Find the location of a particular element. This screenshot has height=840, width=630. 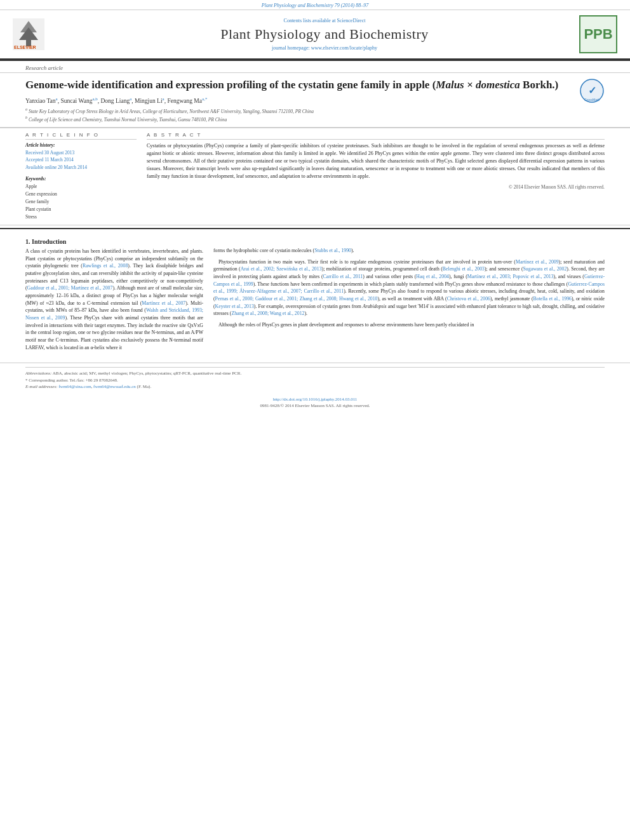

bottom-bar: 0981-9428/© 2014 Elsevier Masson SAS. Al… is located at coordinates (315, 407).